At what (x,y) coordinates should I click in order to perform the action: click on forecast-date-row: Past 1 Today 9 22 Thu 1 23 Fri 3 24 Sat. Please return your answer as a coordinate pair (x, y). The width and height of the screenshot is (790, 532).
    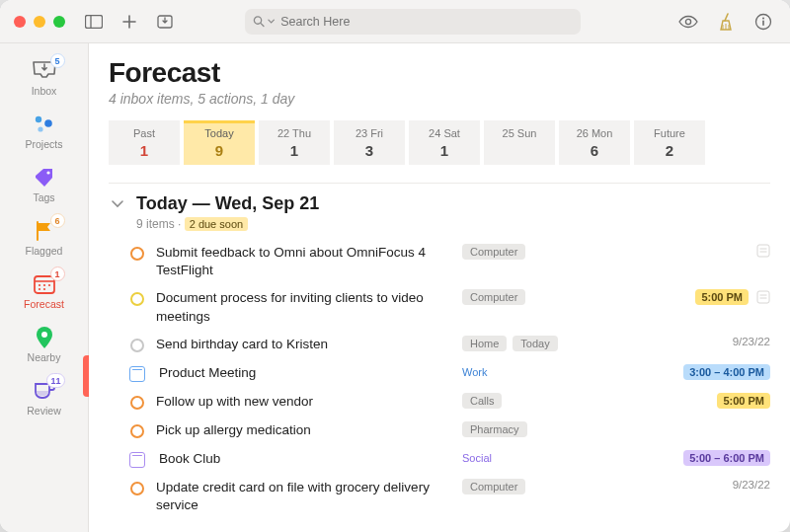
    Looking at the image, I should click on (439, 142).